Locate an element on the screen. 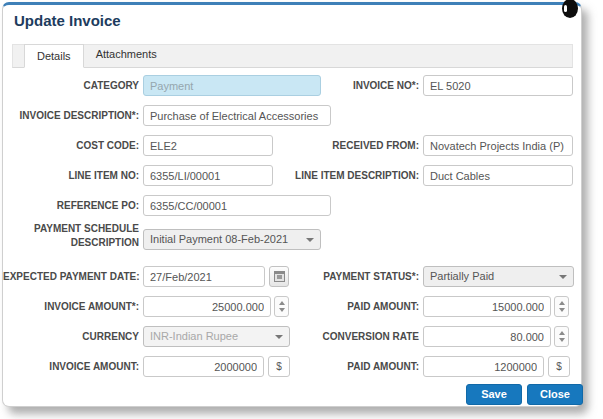 The height and width of the screenshot is (419, 603). invoice-no-label: INVOICE NO*: is located at coordinates (349, 86).